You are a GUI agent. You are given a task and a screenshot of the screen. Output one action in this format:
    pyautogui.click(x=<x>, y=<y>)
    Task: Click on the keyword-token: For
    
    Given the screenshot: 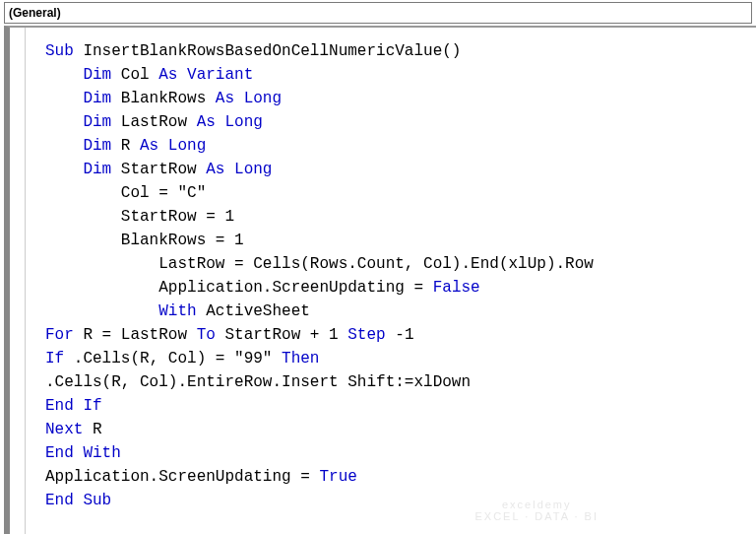 What is the action you would take?
    pyautogui.click(x=64, y=335)
    